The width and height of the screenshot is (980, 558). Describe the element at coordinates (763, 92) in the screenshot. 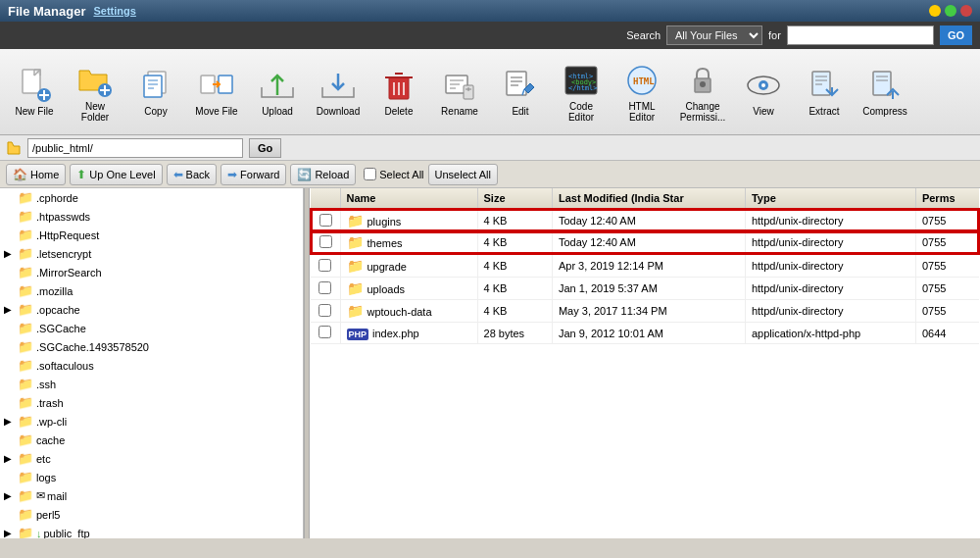

I see `view-button: View` at that location.